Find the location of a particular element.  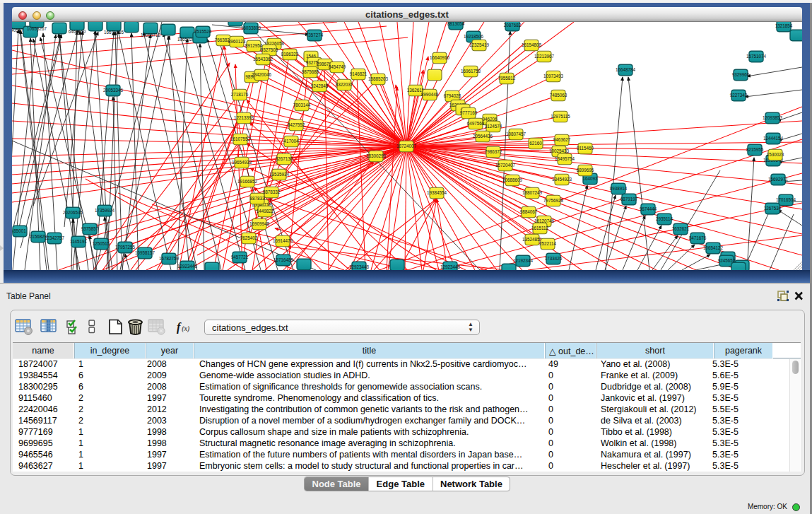

svg-text: 8960123 is located at coordinates (237, 41).